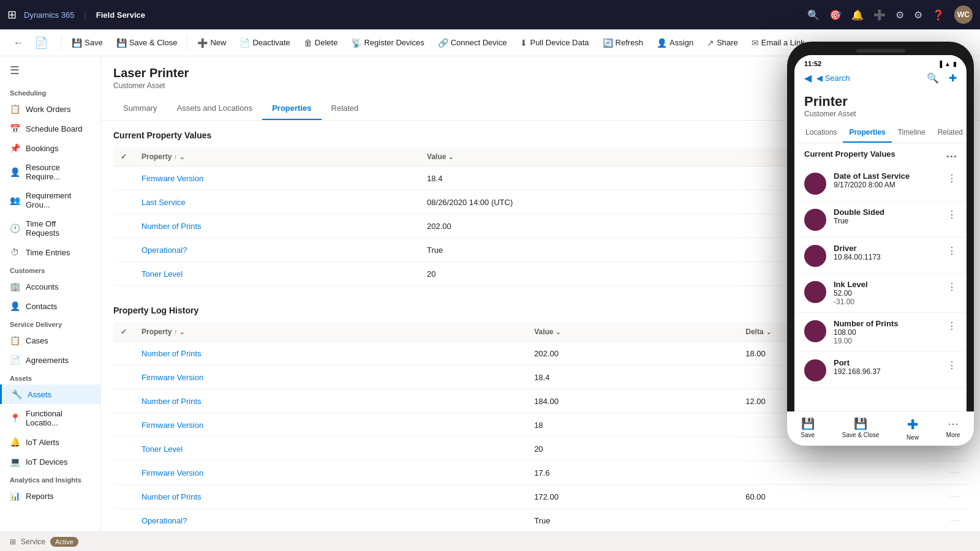 This screenshot has height=551, width=980. Describe the element at coordinates (887, 284) in the screenshot. I see `phone-item-title: Ink Level` at that location.